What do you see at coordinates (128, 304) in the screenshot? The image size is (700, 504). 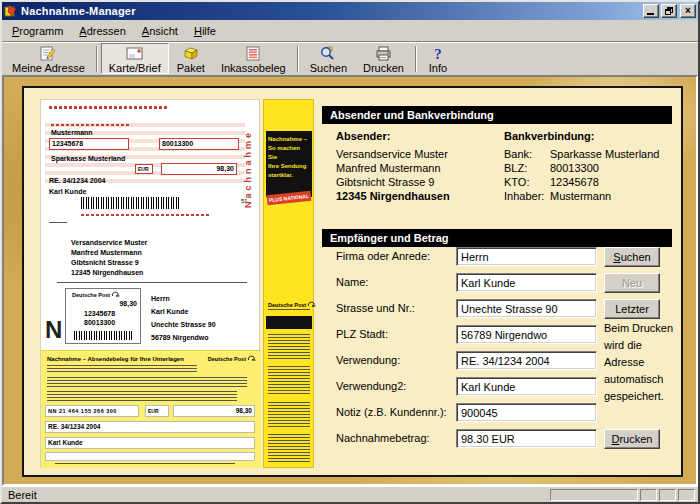 I see `franking-amount: 98,30` at bounding box center [128, 304].